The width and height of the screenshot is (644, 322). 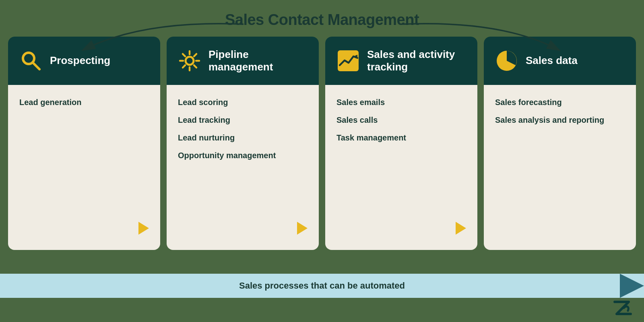 I want to click on bottom-banner: Sales processes that can be automated, so click(x=322, y=286).